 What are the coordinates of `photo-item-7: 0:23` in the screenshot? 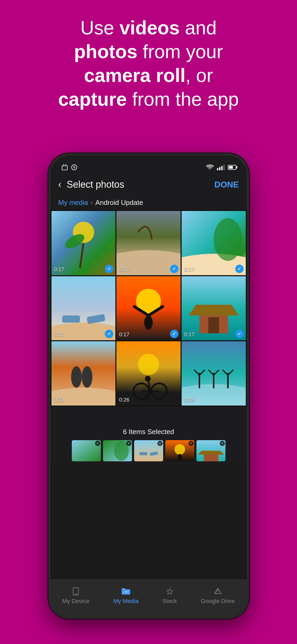 It's located at (83, 373).